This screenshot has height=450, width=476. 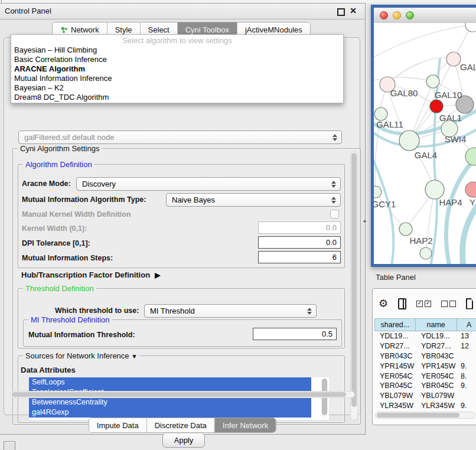 What do you see at coordinates (177, 69) in the screenshot?
I see `dropdown-item: ARACNE Algorithm` at bounding box center [177, 69].